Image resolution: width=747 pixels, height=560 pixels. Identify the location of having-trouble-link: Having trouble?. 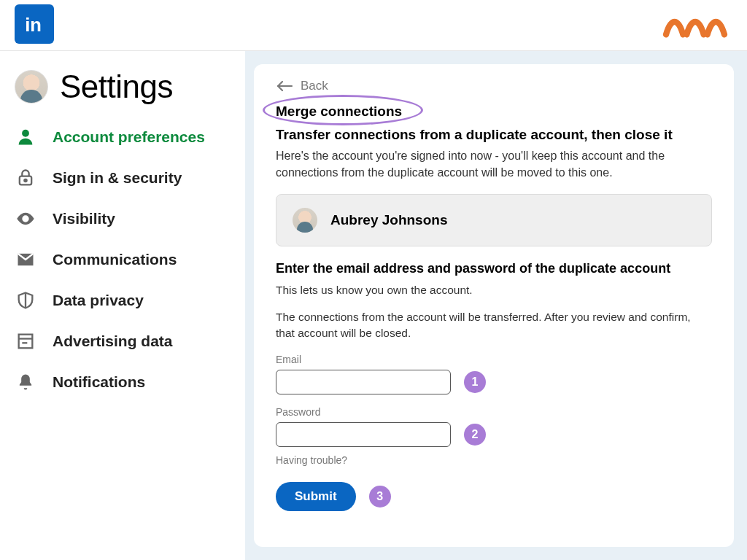
(494, 460).